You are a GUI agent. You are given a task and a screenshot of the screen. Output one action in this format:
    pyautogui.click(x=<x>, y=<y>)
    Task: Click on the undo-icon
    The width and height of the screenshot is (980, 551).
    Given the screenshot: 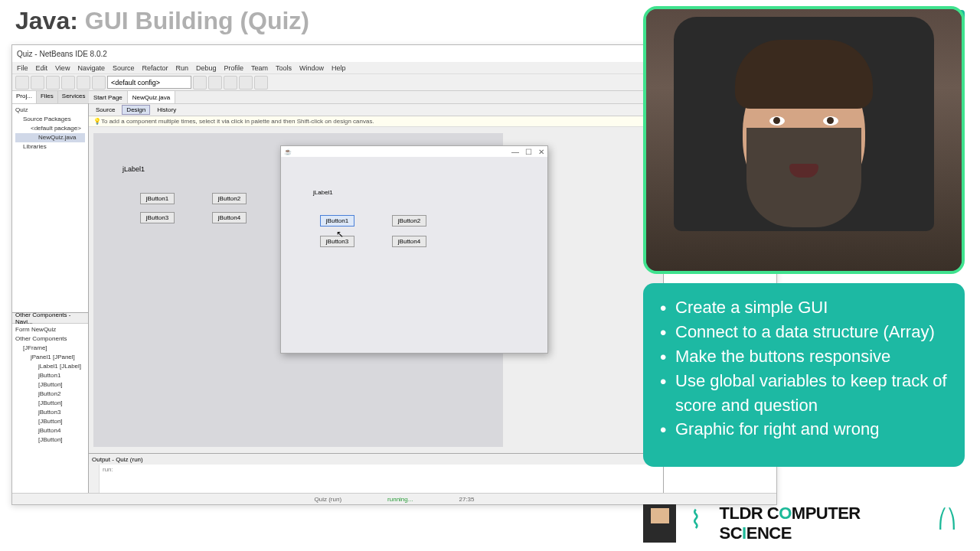 What is the action you would take?
    pyautogui.click(x=83, y=83)
    